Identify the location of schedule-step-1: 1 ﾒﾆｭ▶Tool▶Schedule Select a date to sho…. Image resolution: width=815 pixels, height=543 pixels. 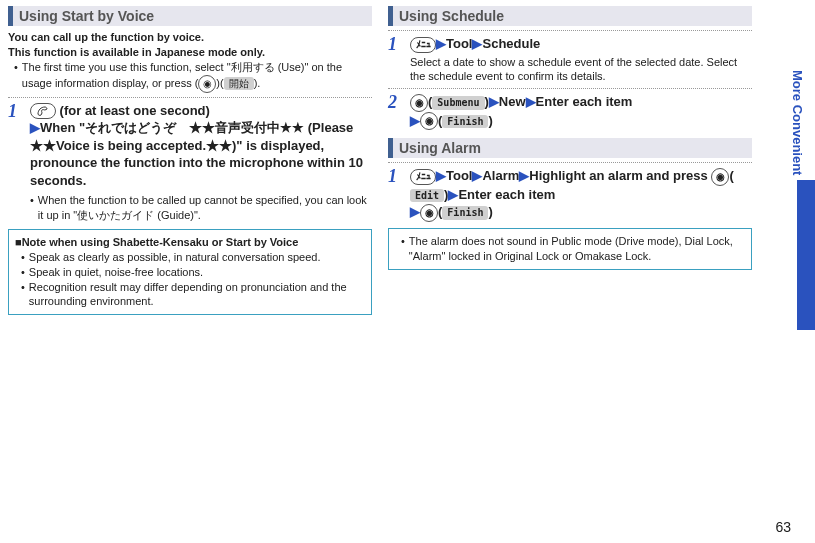
(570, 60).